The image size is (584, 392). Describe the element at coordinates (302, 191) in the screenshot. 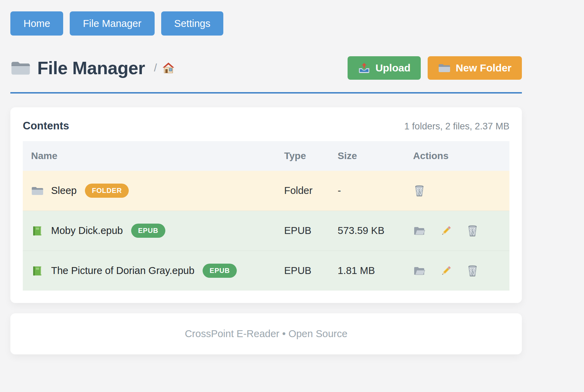

I see `type-cell: Folder` at that location.